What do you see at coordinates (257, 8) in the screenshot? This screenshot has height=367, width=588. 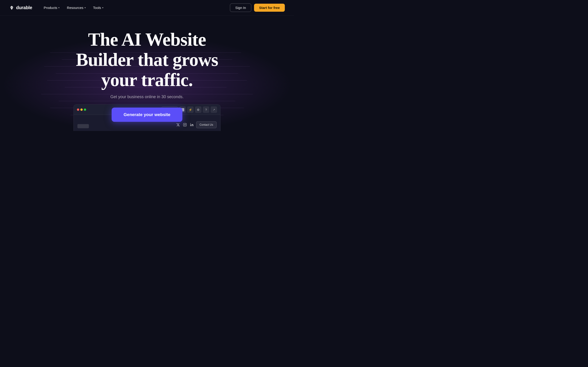 I see `navbar-right: Sign In Start for free` at bounding box center [257, 8].